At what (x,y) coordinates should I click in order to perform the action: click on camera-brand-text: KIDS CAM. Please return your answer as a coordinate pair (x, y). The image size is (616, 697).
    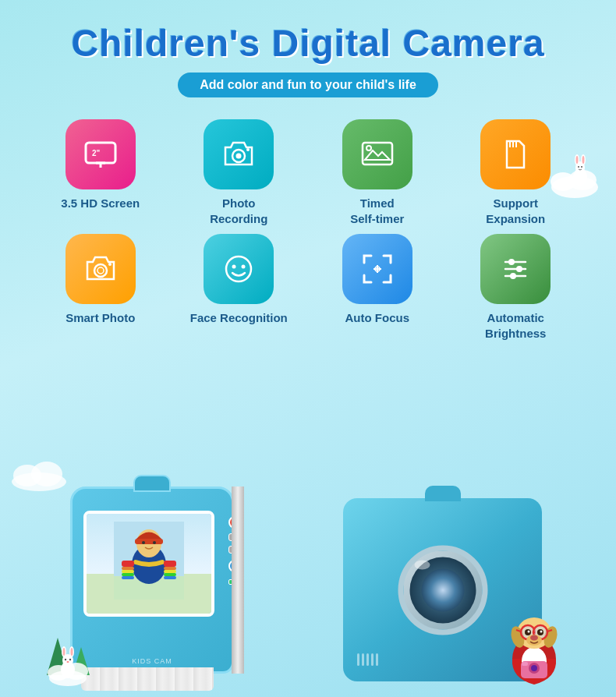
    Looking at the image, I should click on (152, 661).